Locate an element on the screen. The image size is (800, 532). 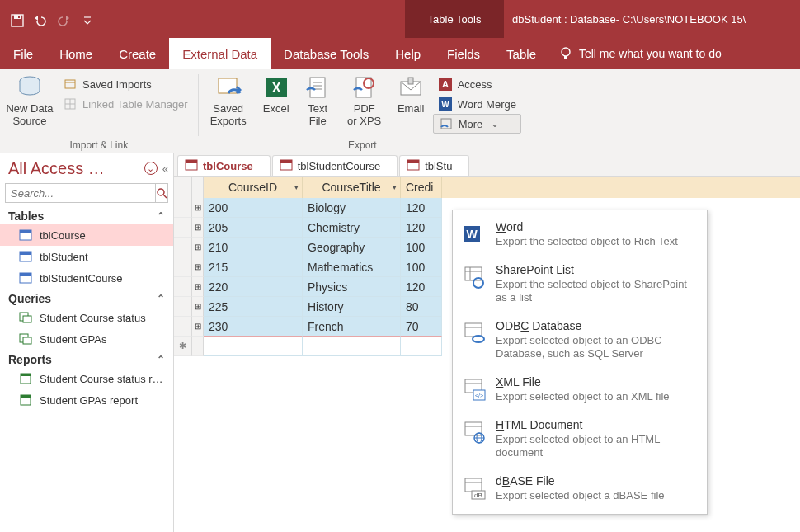
col-header-courseid: CourseID▾ is located at coordinates (253, 187).